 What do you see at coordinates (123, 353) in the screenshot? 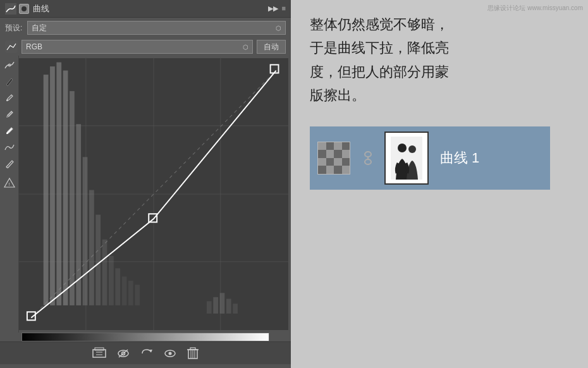
I see `visibility-icon` at bounding box center [123, 353].